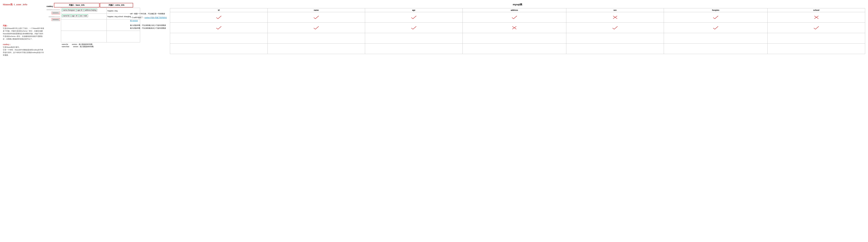 The image size is (868, 242). What do you see at coordinates (54, 26) in the screenshot?
I see `rowkey-values: 0000001xxxxxxxx 0000001 000000111111 000…` at bounding box center [54, 26].